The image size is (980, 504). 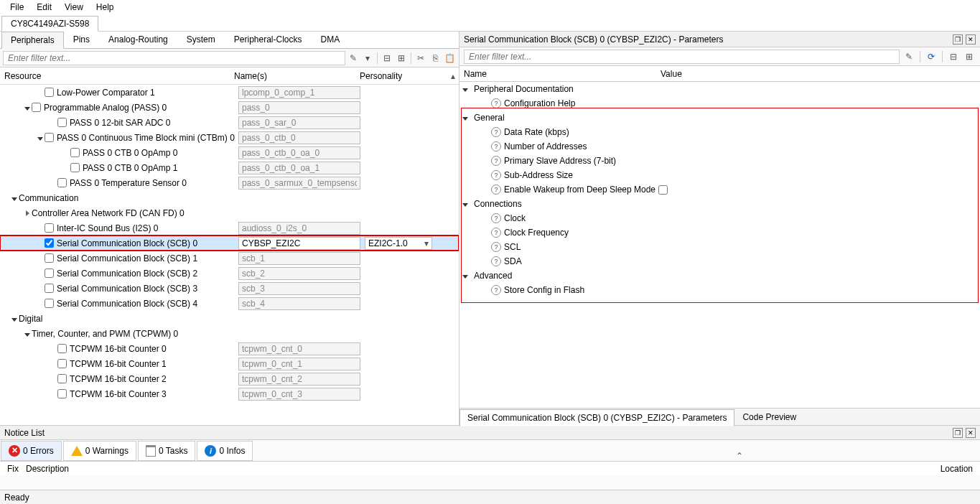 What do you see at coordinates (230, 92) in the screenshot?
I see `tree-row: Low-Power Comparator 1` at bounding box center [230, 92].